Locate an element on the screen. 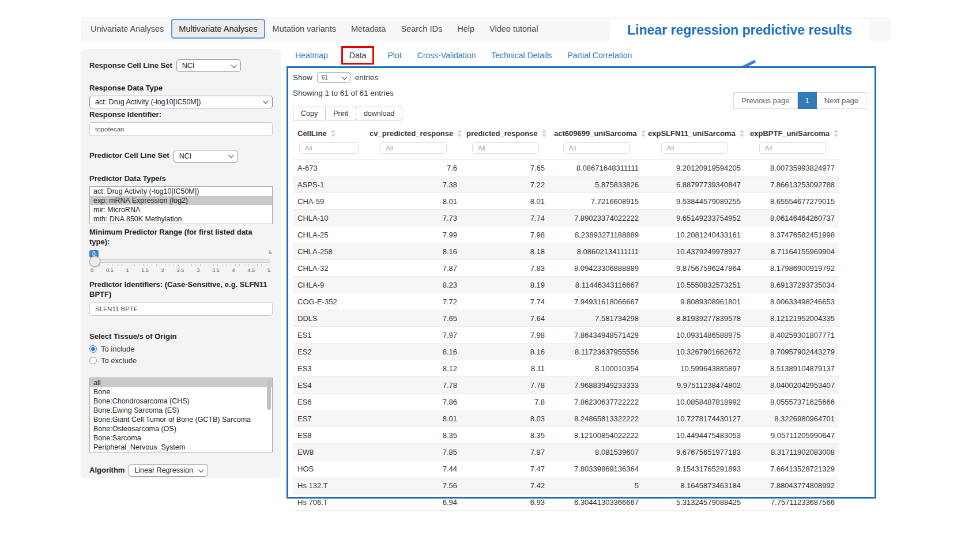  predictor-data-type-option: mth: DNA 850K Methylation is located at coordinates (181, 219).